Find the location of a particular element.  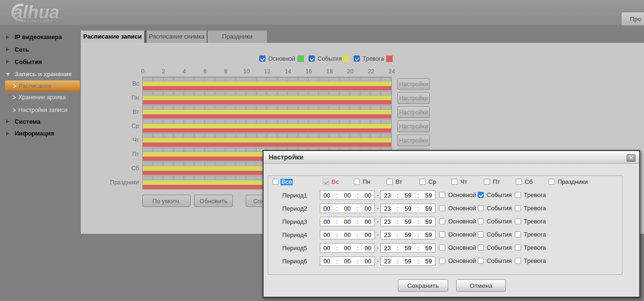

period-label: Период2 is located at coordinates (295, 209).